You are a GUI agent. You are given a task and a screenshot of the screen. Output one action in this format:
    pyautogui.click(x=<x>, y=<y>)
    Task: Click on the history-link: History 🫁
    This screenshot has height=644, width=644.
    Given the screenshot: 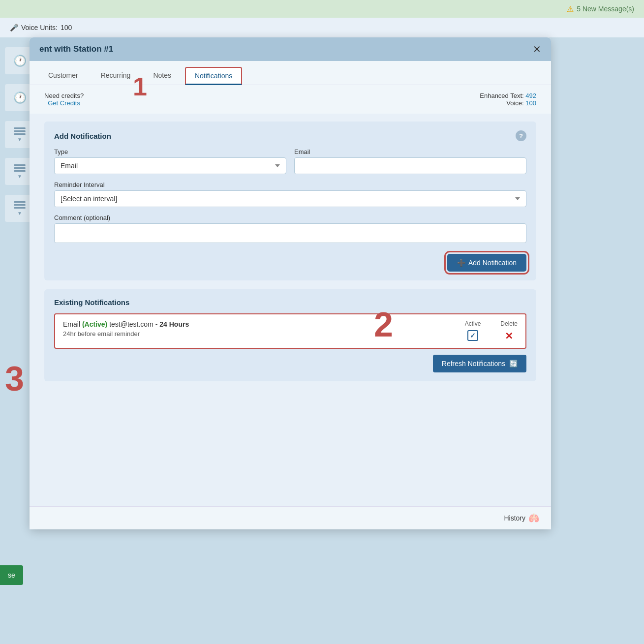 What is the action you would take?
    pyautogui.click(x=521, y=518)
    